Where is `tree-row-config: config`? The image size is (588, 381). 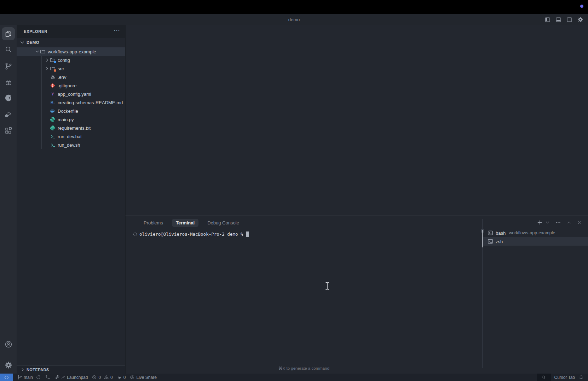
tree-row-config: config is located at coordinates (71, 60).